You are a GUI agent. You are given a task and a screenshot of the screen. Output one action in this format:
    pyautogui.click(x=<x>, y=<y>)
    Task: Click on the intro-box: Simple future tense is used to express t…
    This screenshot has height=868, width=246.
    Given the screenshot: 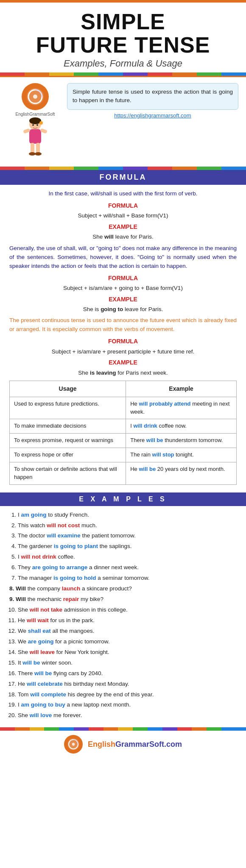 What is the action you would take?
    pyautogui.click(x=153, y=97)
    